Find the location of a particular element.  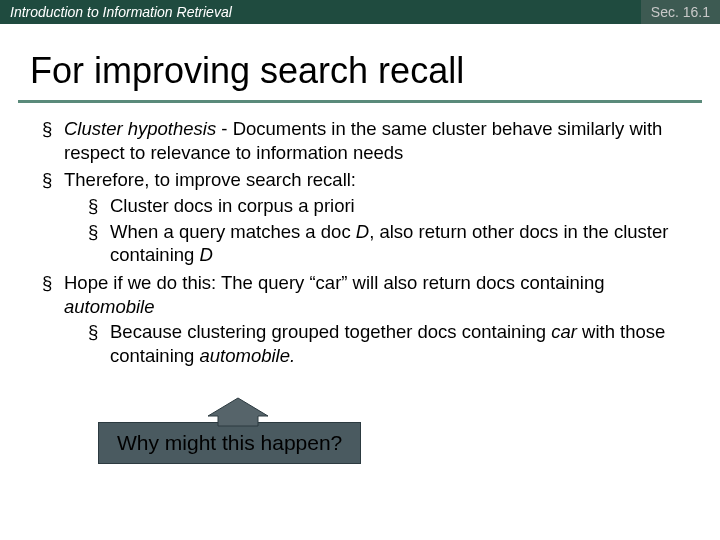

bullet-2-sub-2: When a query matches a doc D, also retur… is located at coordinates (392, 244).